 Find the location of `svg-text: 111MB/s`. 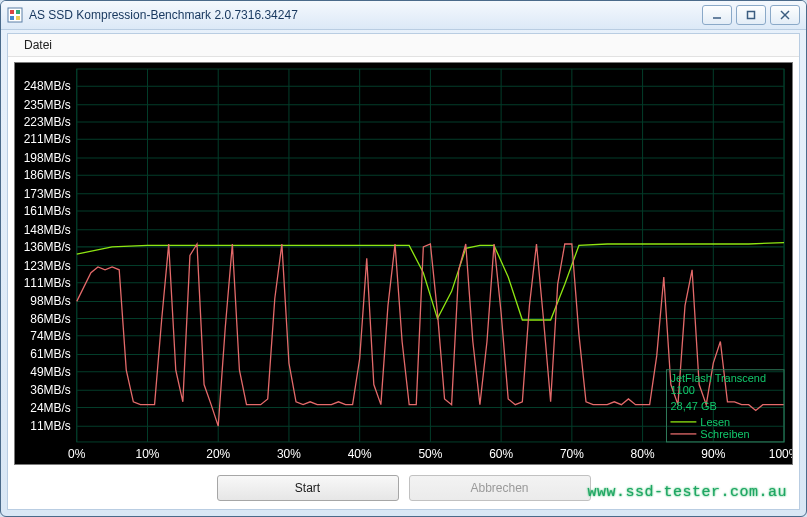

svg-text: 111MB/s is located at coordinates (48, 283).